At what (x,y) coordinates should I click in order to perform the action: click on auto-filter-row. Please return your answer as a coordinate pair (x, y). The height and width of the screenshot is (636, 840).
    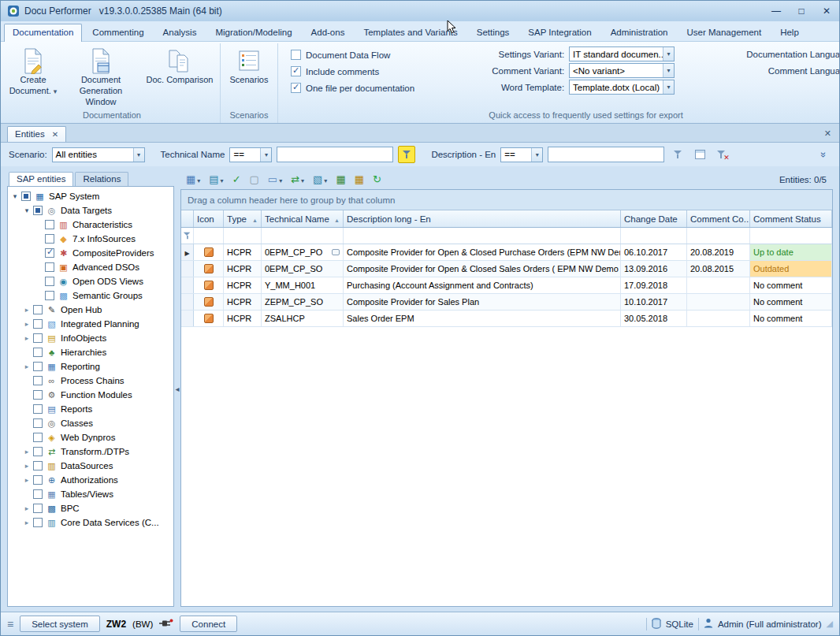
    Looking at the image, I should click on (507, 236).